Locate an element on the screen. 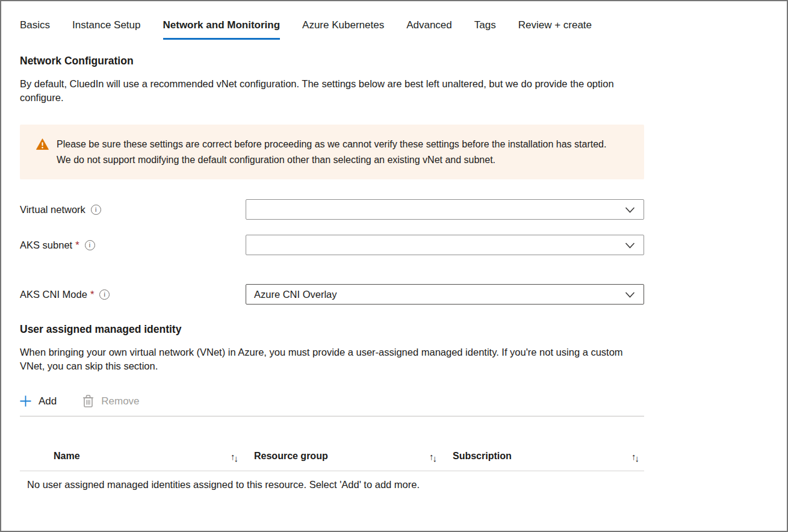 The height and width of the screenshot is (532, 788). identity-toolbar: Add Remove is located at coordinates (403, 401).